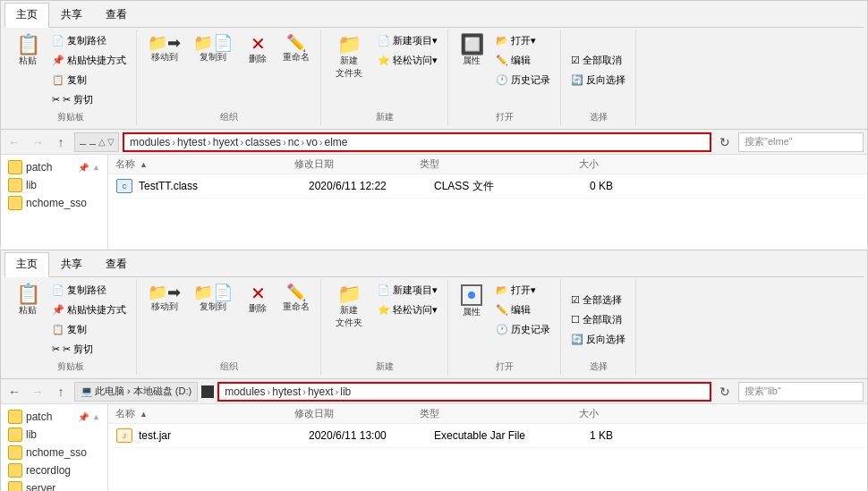 Image resolution: width=868 pixels, height=491 pixels. What do you see at coordinates (311, 142) in the screenshot?
I see `breadcrumb-vo-top: vo` at bounding box center [311, 142].